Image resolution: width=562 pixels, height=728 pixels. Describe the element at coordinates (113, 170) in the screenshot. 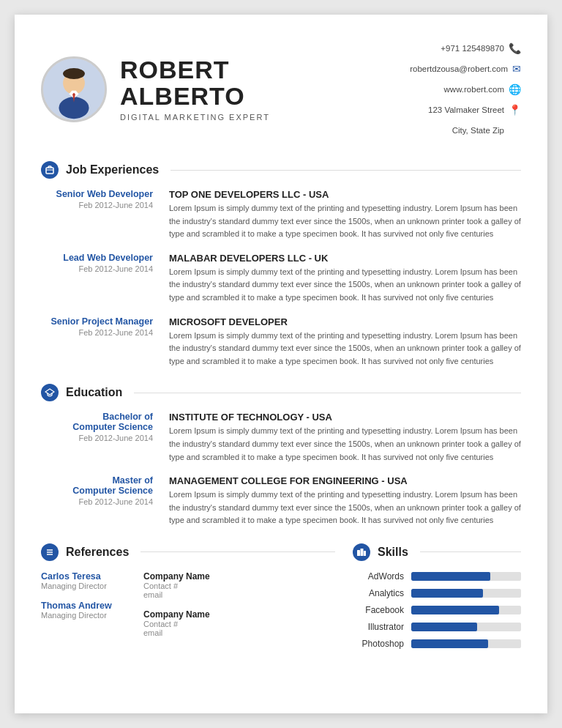

I see `experience-title: Job Experiences` at that location.